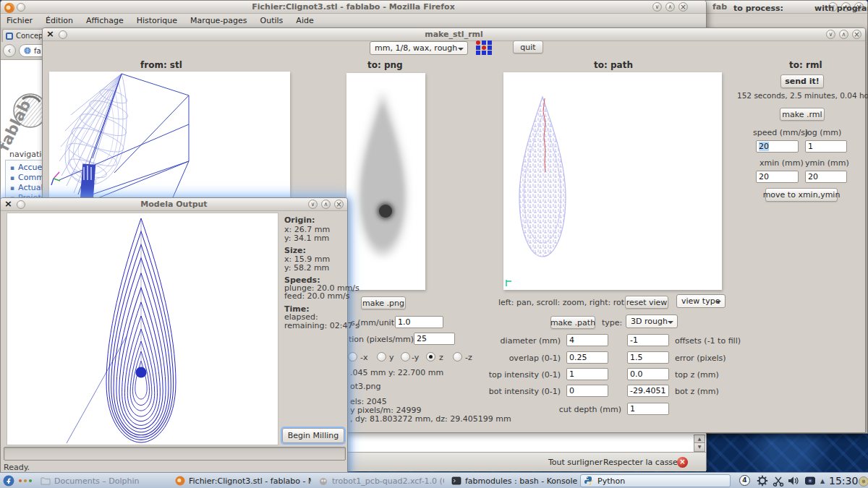  What do you see at coordinates (648, 390) in the screenshot?
I see `bot-z-input` at bounding box center [648, 390].